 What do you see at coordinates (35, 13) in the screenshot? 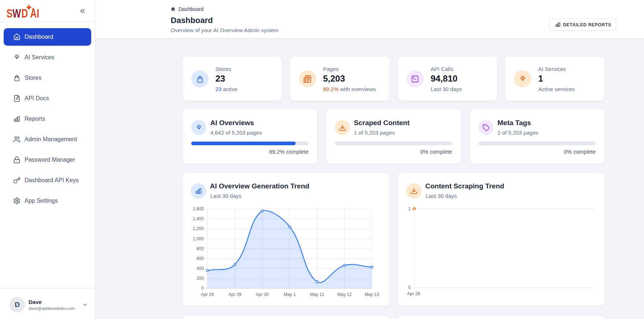
I see `svg-text: AI` at bounding box center [35, 13].